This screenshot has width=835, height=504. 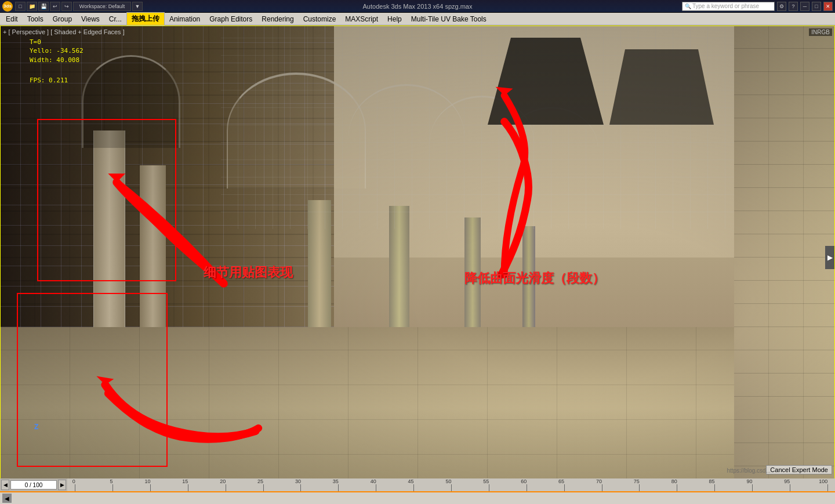 I want to click on viewport-label: + [ Perspective ] [ Shaded + Edged Faces…, so click(x=64, y=32).